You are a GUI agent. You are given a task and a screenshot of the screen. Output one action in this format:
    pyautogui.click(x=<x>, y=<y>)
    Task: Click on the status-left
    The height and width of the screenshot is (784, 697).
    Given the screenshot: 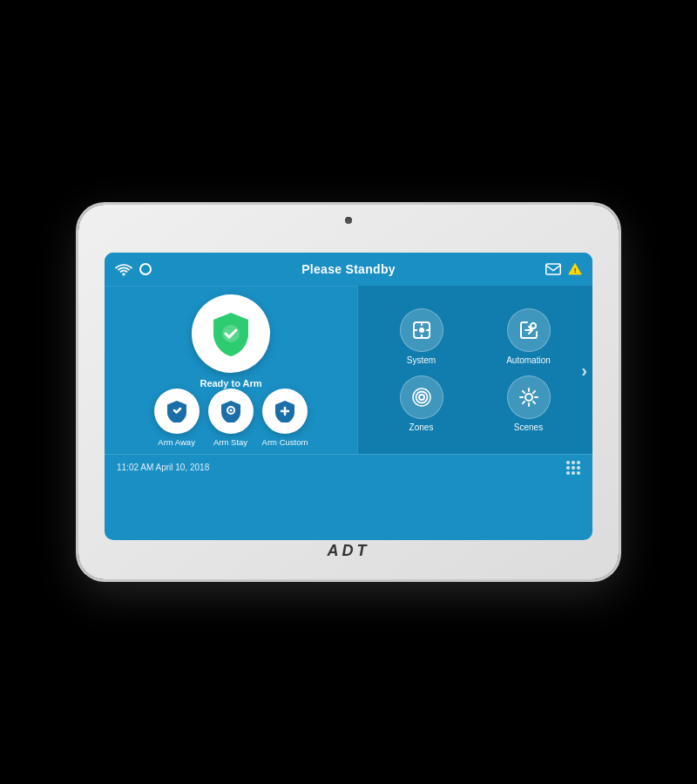 What is the action you would take?
    pyautogui.click(x=133, y=269)
    